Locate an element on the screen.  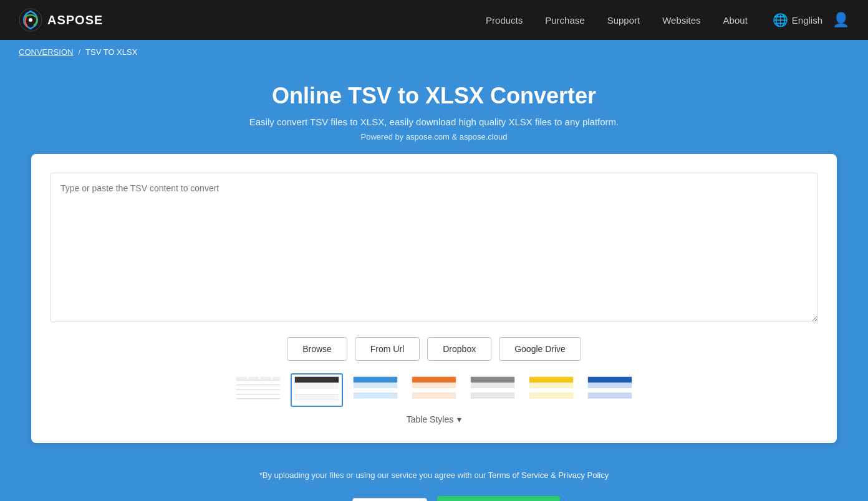
google-drive-button: Google Drive is located at coordinates (540, 349).